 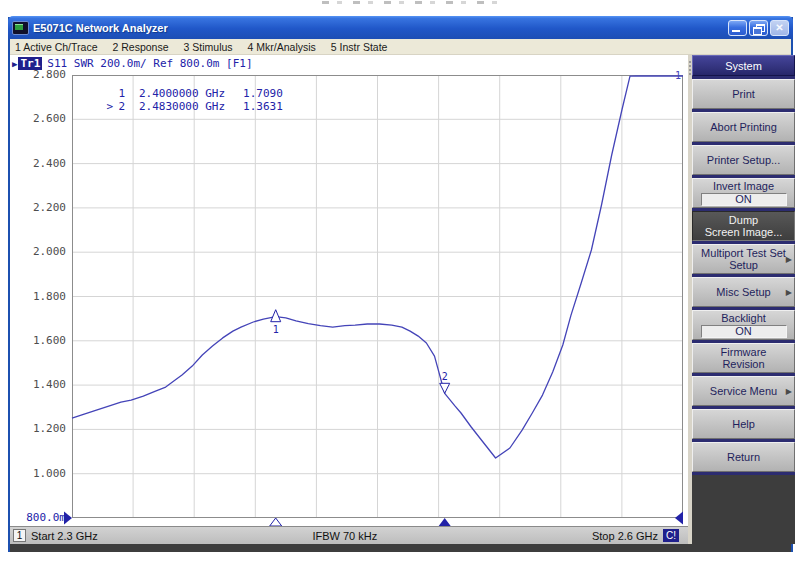 I want to click on softkey-printer-setup: Printer Setup..., so click(x=744, y=160).